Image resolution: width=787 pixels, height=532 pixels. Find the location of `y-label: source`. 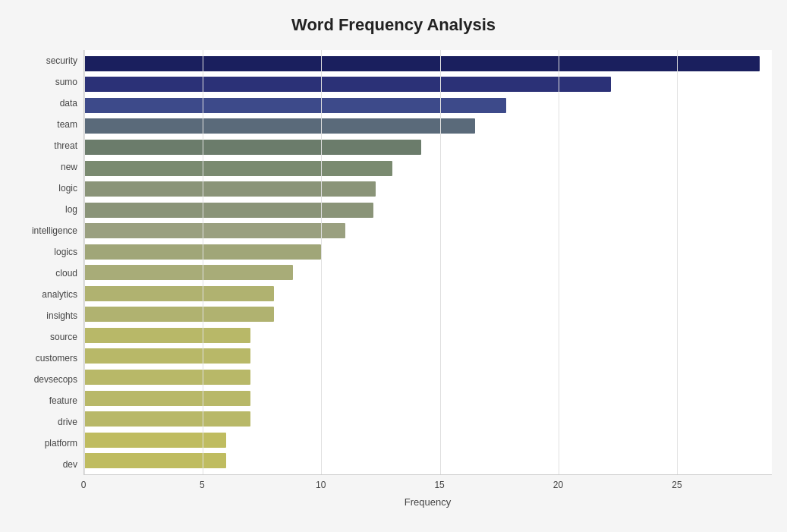

y-label: source is located at coordinates (64, 337).